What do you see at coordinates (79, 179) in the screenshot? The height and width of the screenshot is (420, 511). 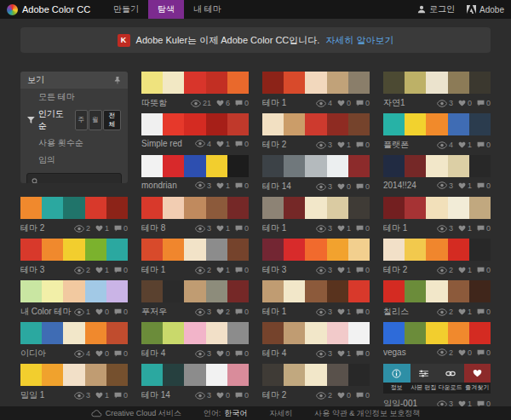 I see `search-input` at bounding box center [79, 179].